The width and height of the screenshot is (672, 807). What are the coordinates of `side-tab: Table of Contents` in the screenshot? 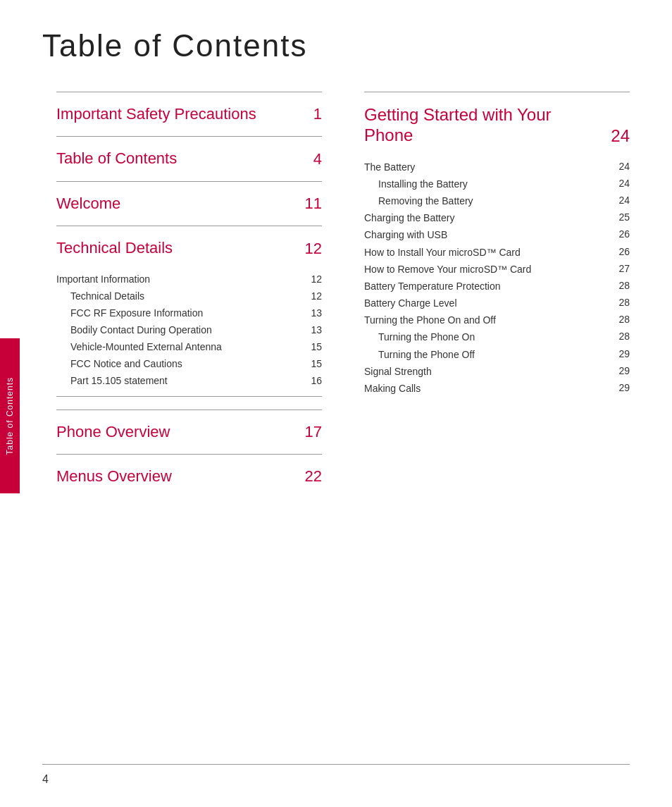 It's located at (10, 416).